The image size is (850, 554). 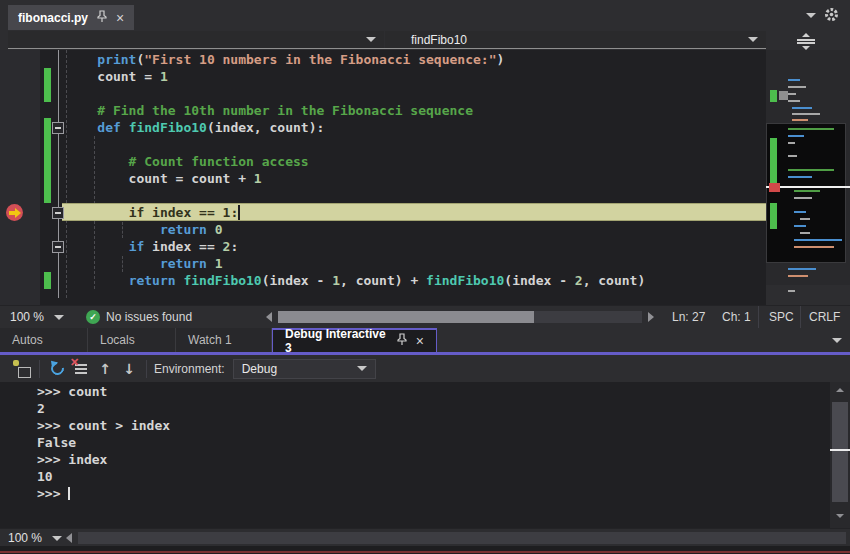 What do you see at coordinates (260, 369) in the screenshot?
I see `environment-value: Debug` at bounding box center [260, 369].